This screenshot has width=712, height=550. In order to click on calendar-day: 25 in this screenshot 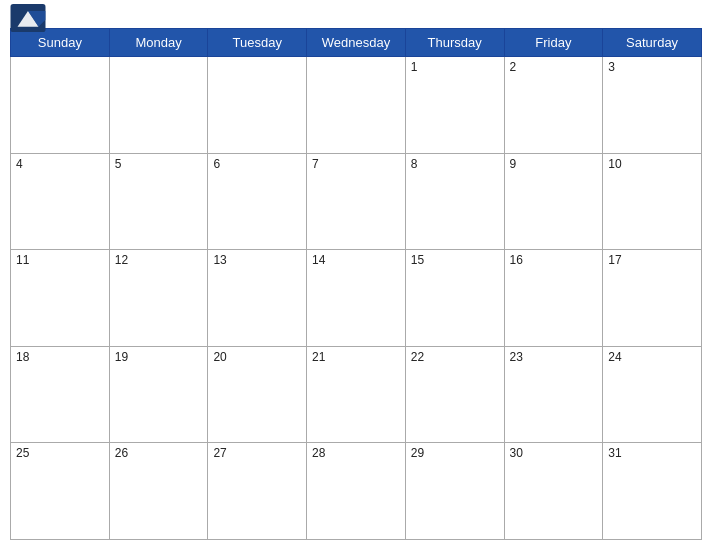, I will do `click(60, 492)`.